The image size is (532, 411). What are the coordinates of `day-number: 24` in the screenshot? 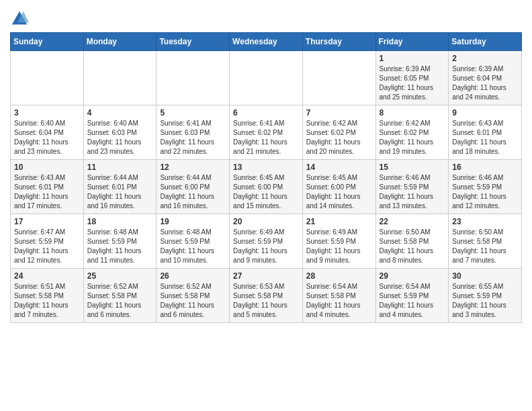 It's located at (47, 276).